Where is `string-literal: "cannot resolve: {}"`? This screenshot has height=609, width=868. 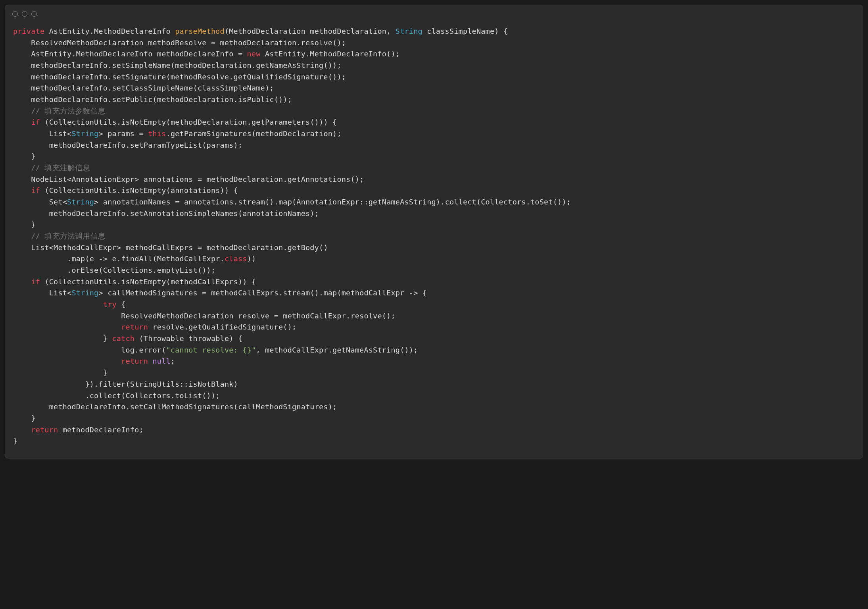 string-literal: "cannot resolve: {}" is located at coordinates (211, 350).